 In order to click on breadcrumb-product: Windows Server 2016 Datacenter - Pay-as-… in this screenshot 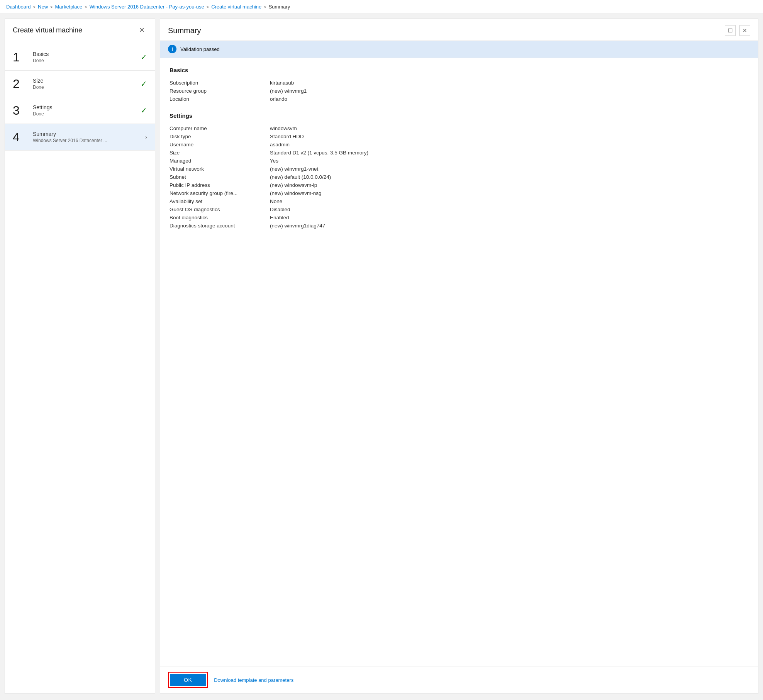, I will do `click(147, 7)`.